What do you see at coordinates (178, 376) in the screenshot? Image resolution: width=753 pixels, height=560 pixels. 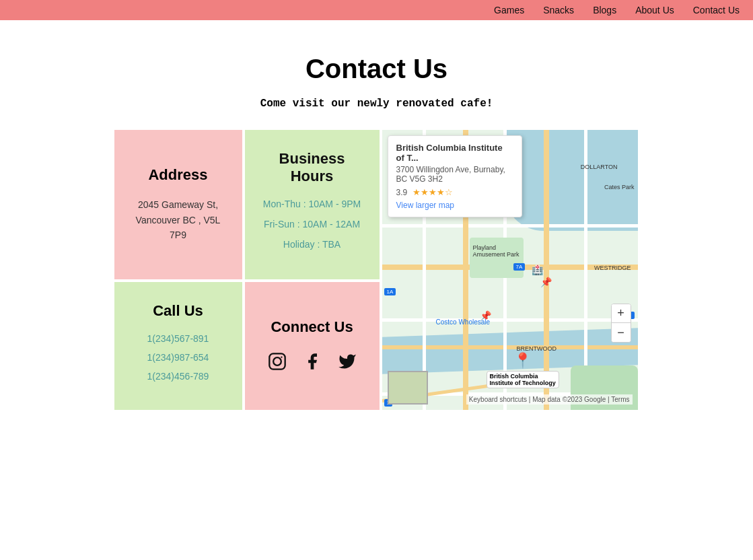 I see `phone3: 1(234)456-789` at bounding box center [178, 376].